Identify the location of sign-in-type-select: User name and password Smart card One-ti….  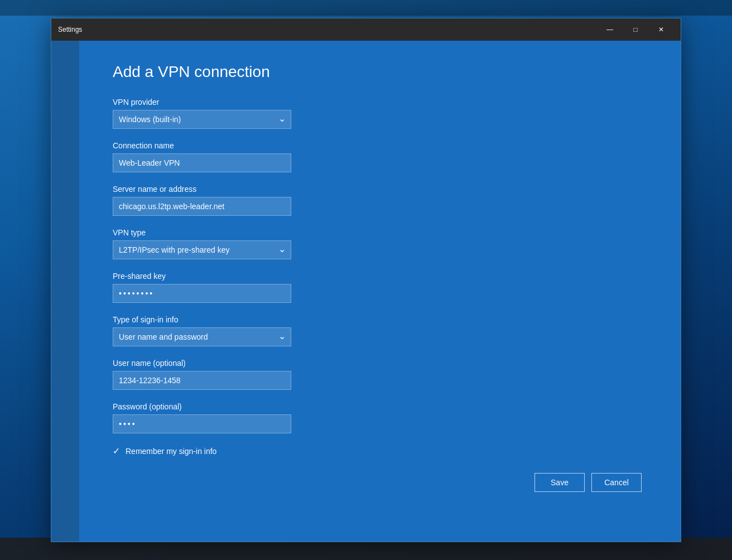
(202, 337).